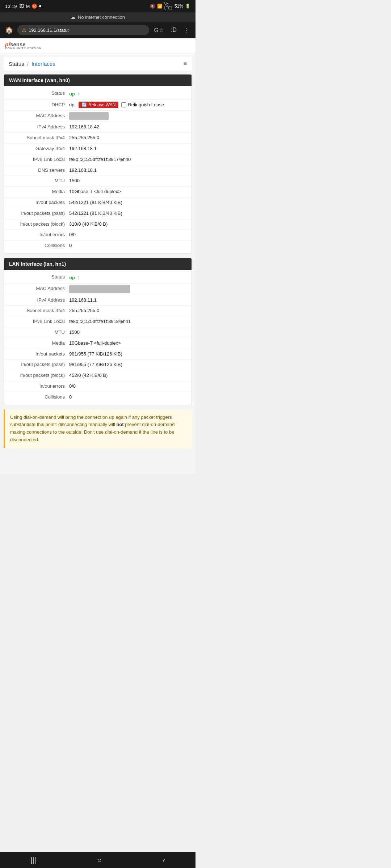  Describe the element at coordinates (129, 386) in the screenshot. I see `lan-errors-value: 0/0` at that location.